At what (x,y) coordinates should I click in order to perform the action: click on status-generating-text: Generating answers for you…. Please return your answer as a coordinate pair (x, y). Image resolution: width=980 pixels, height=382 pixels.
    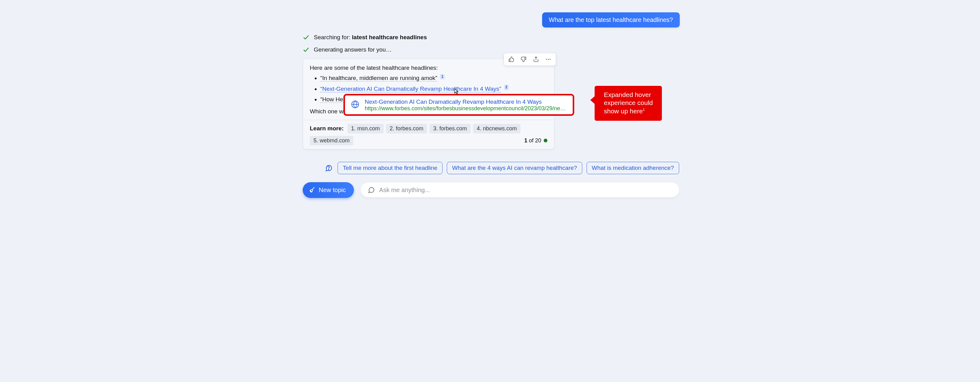
    Looking at the image, I should click on (353, 50).